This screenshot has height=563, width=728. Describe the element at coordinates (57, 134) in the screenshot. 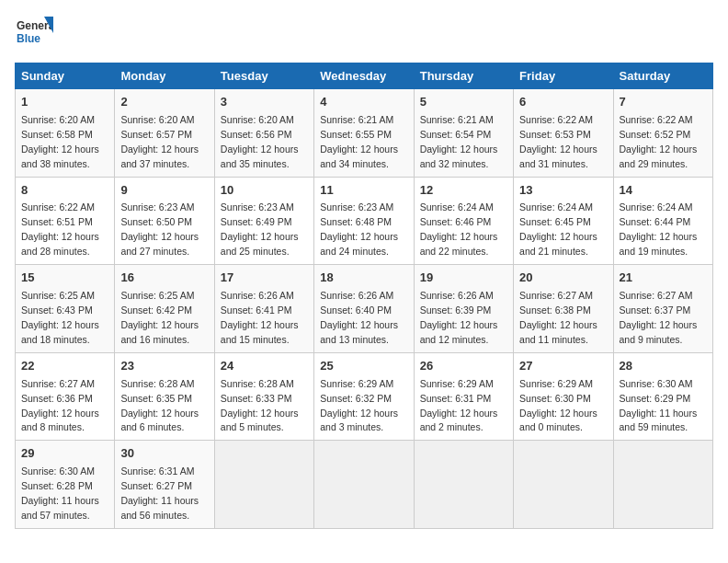

I see `sunset: Sunset: 6:58 PM` at that location.